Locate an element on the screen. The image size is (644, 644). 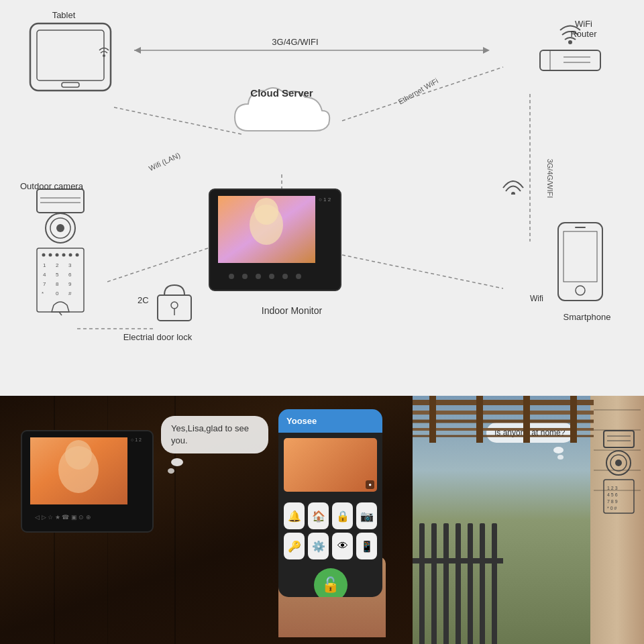
pergola is located at coordinates (503, 419).